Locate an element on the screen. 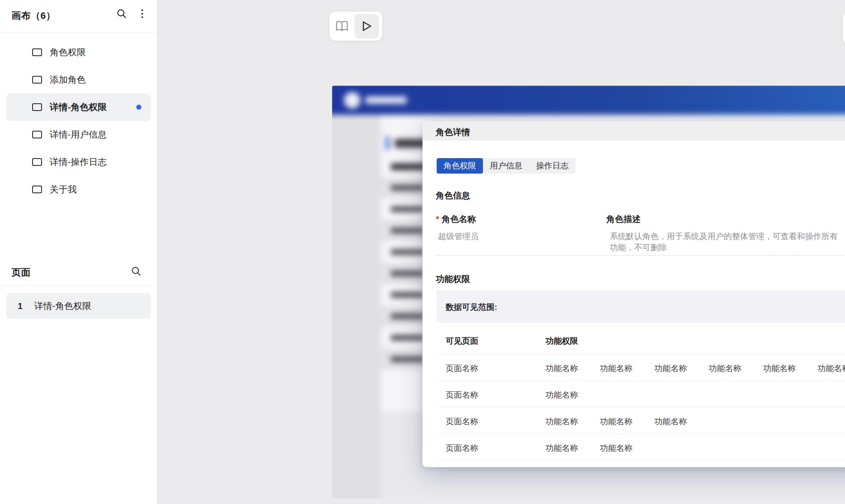 Image resolution: width=845 pixels, height=504 pixels. view-controls-toolbar: 54% is located at coordinates (844, 28).